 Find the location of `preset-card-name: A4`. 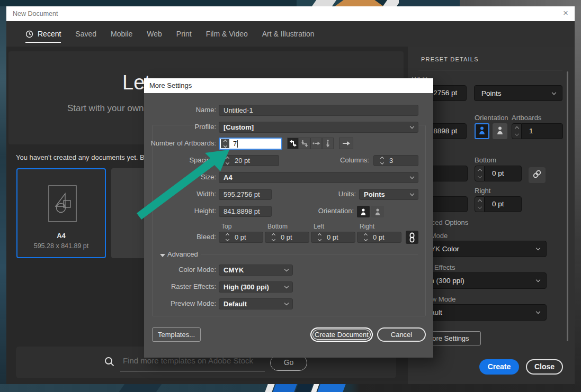

preset-card-name: A4 is located at coordinates (61, 236).